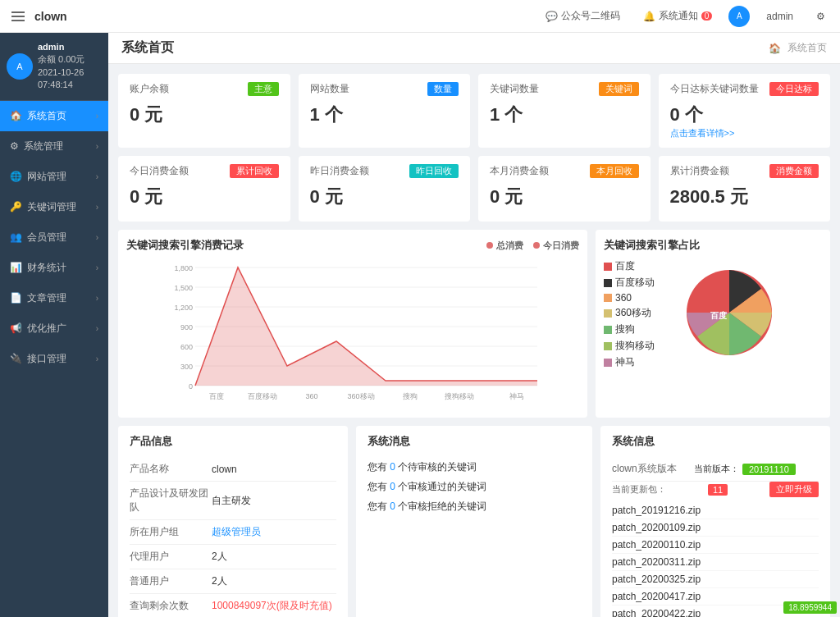 This screenshot has width=840, height=617. Describe the element at coordinates (54, 207) in the screenshot. I see `sidebar-item-3: 🔑 关键词管理 ›` at that location.